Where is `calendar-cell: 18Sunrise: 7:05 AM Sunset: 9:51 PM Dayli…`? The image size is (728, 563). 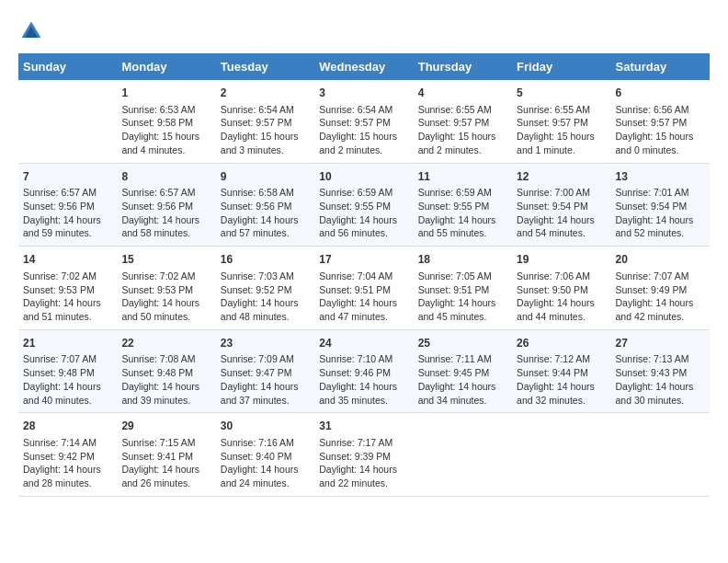
calendar-cell: 18Sunrise: 7:05 AM Sunset: 9:51 PM Dayli… is located at coordinates (463, 289).